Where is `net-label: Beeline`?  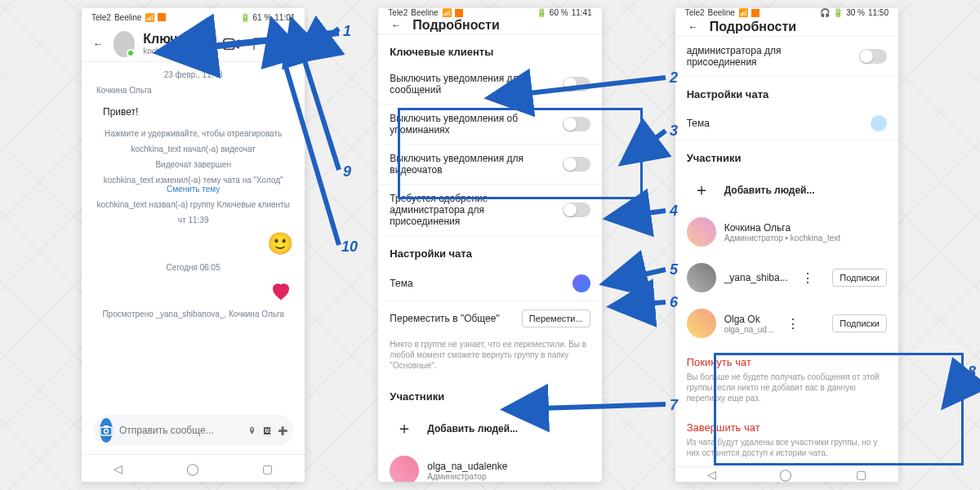
net-label: Beeline is located at coordinates (127, 18).